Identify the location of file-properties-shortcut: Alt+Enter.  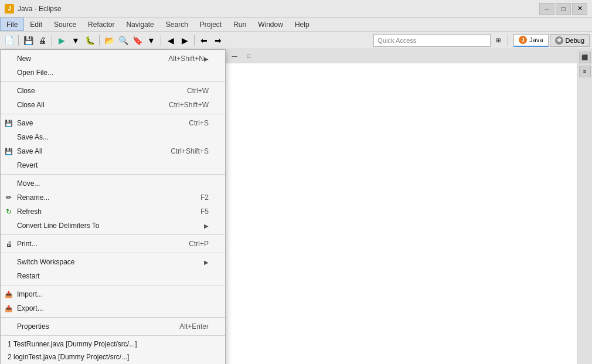
(194, 326).